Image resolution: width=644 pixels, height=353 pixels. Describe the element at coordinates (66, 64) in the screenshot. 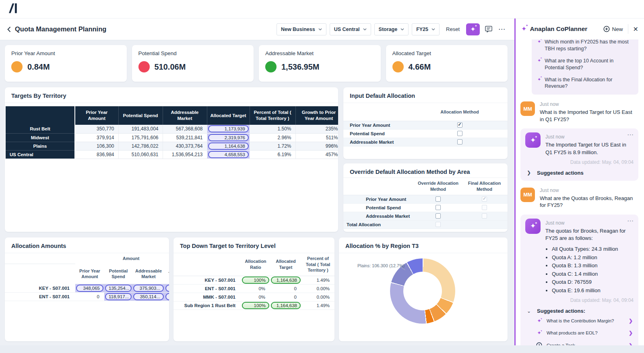

I see `kpi-card-prior-year: Prior Year Amount 0.84M` at that location.